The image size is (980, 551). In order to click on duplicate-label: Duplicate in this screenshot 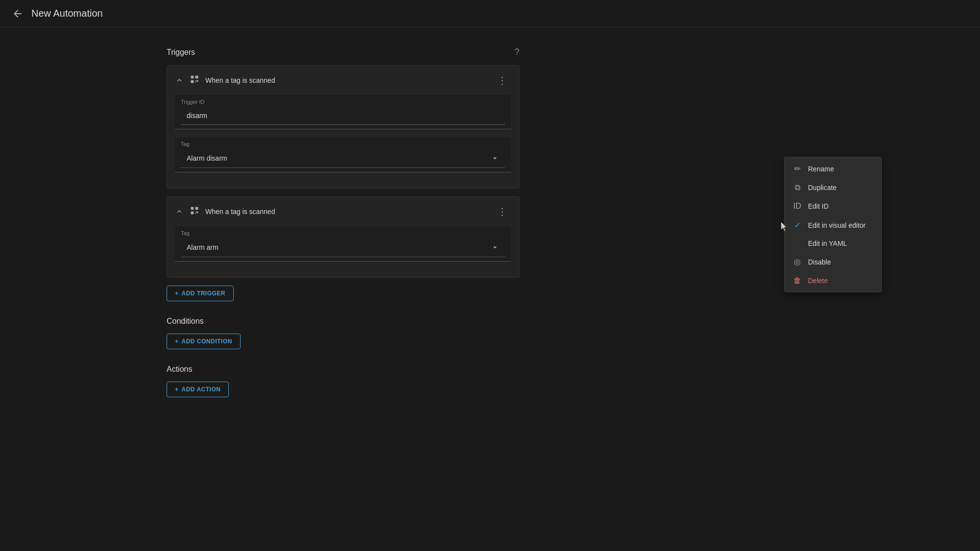, I will do `click(822, 188)`.